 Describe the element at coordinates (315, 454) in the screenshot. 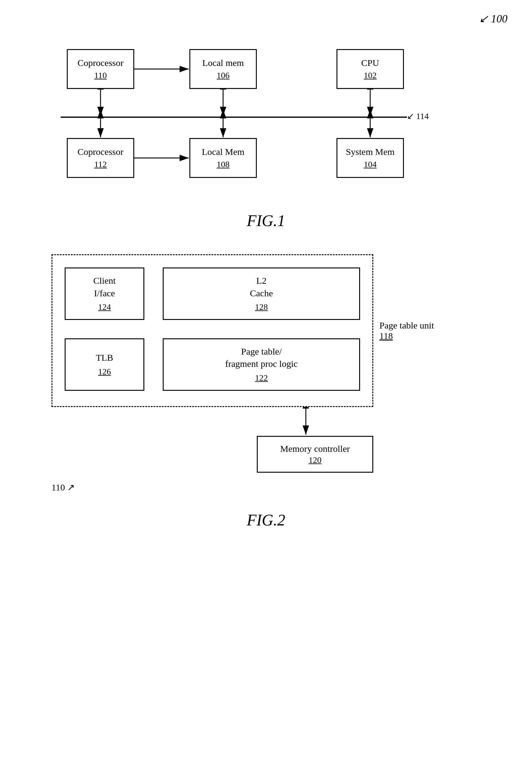

I see `mem-ctrl-box: Memory controller 120` at that location.